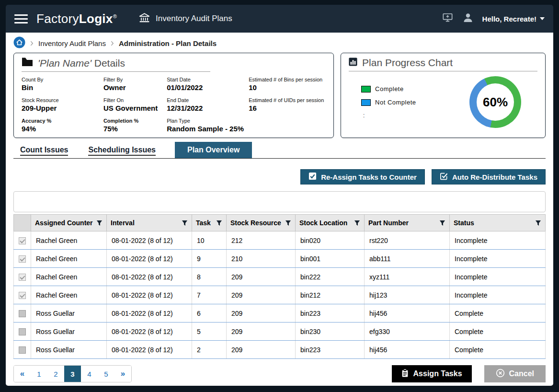 This screenshot has height=392, width=559. I want to click on home-icon, so click(19, 43).